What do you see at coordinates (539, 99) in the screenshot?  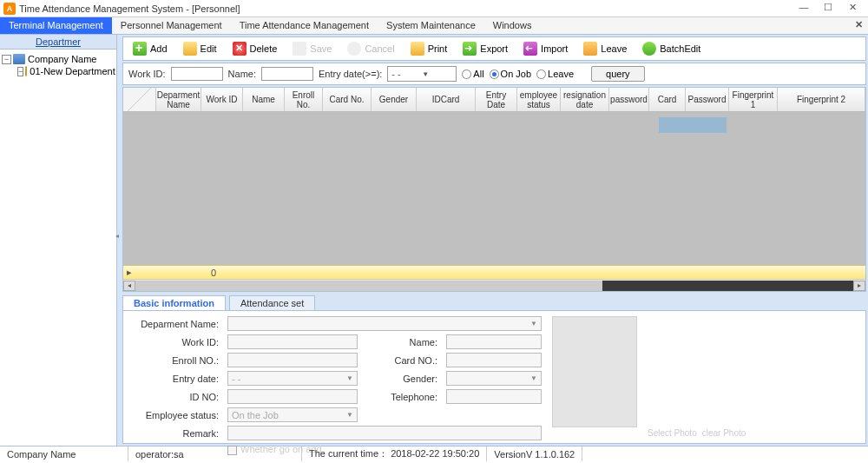 I see `col-empstatus: employee status` at bounding box center [539, 99].